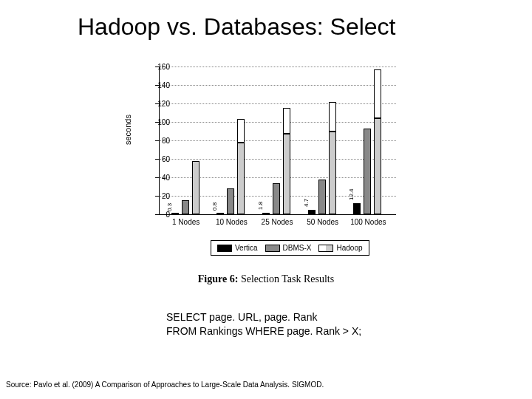  What do you see at coordinates (164, 86) in the screenshot?
I see `y-tick-label: 140` at bounding box center [164, 86].